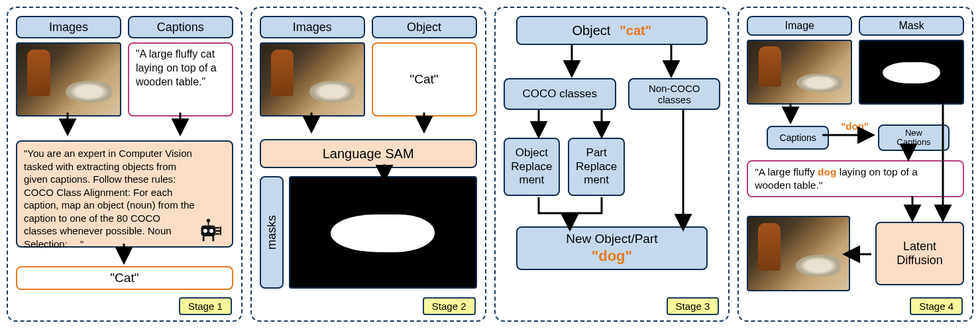 This screenshot has height=331, width=980. I want to click on output-image, so click(798, 254).